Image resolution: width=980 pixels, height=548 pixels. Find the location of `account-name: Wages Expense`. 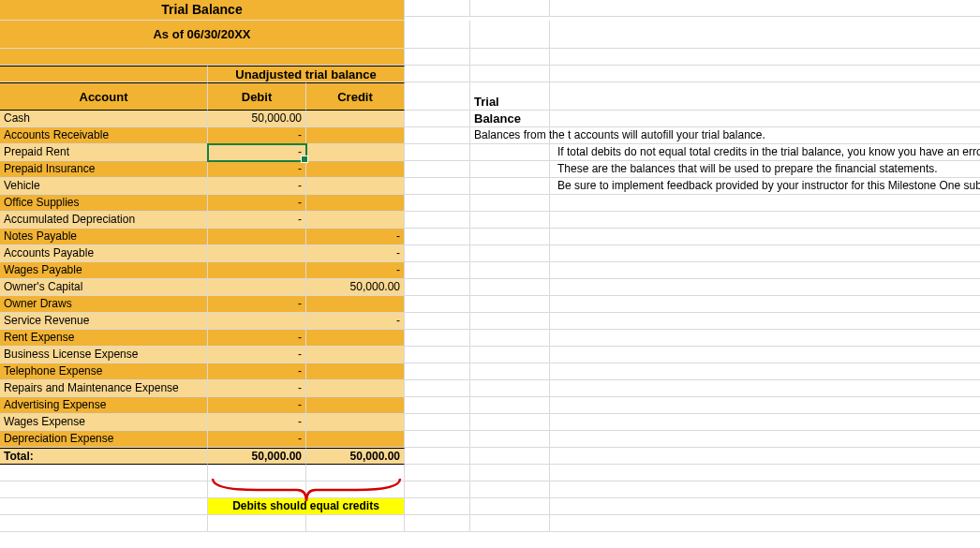

account-name: Wages Expense is located at coordinates (104, 422).